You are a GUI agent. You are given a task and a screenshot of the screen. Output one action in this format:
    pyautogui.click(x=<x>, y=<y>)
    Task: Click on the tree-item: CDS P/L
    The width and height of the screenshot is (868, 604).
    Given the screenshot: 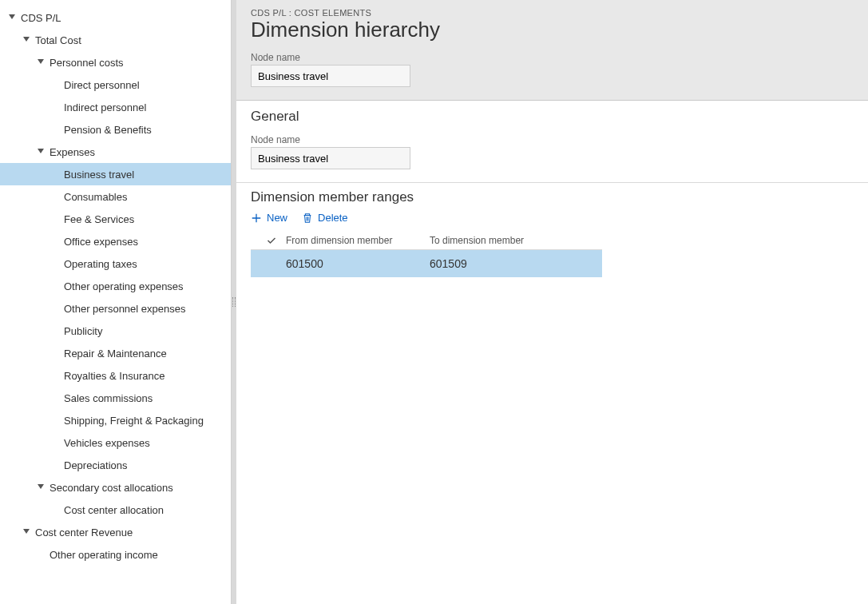 What is the action you would take?
    pyautogui.click(x=115, y=18)
    